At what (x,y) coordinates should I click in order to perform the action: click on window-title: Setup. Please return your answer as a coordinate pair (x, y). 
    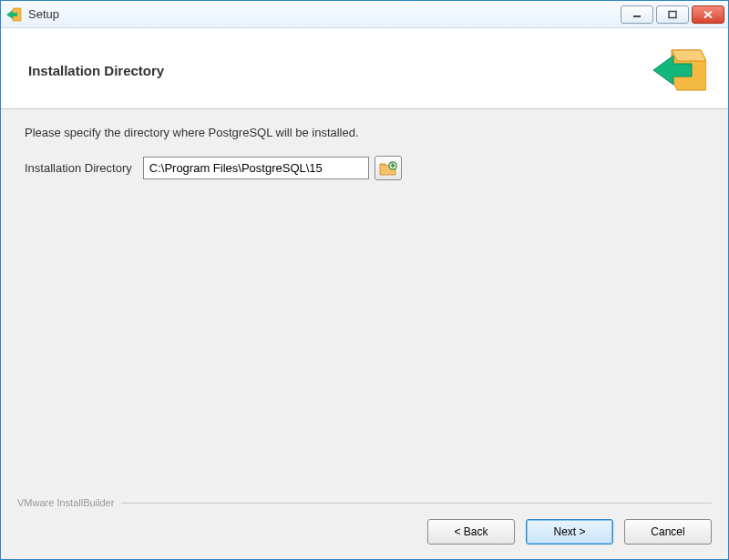
    Looking at the image, I should click on (324, 15).